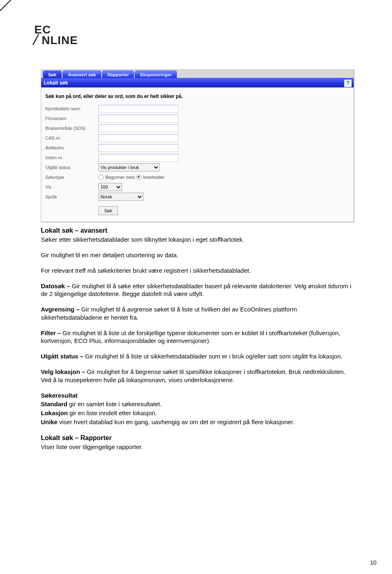  I want to click on label-cas: CAS-nr., so click(72, 138).